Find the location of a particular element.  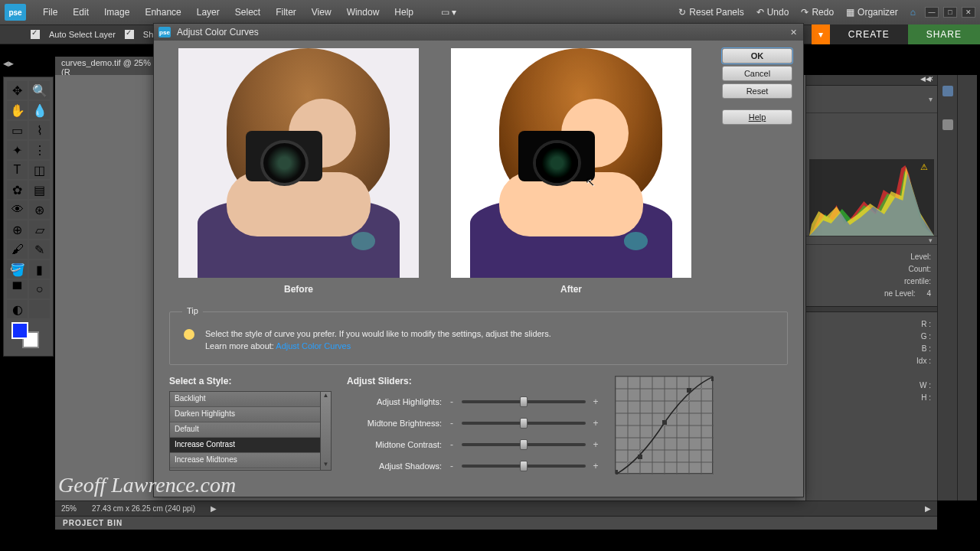

gradient-tool: ▀ is located at coordinates (17, 289).